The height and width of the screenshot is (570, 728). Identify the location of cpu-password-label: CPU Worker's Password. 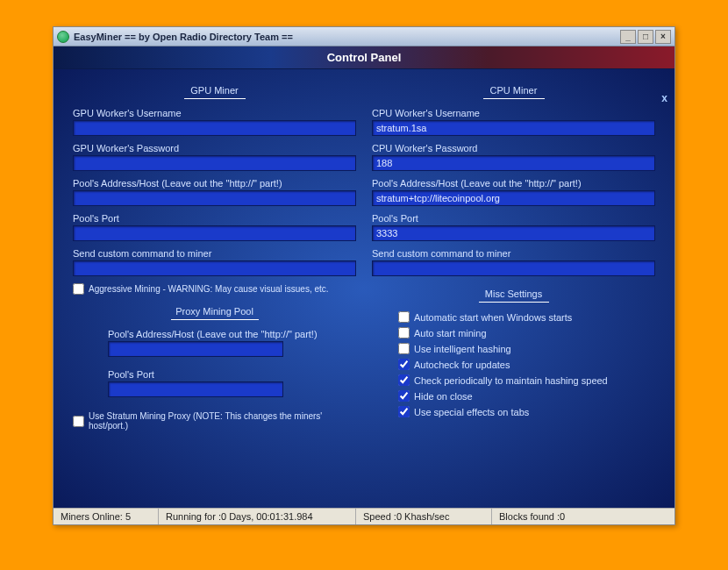
(514, 148).